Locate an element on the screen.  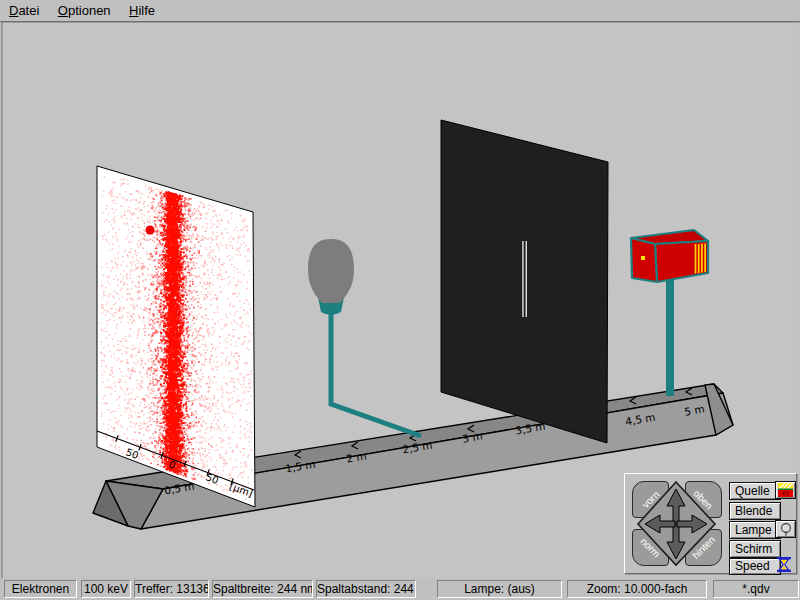
status-zoom-level: Zoom: 10.000-fach is located at coordinates (637, 589).